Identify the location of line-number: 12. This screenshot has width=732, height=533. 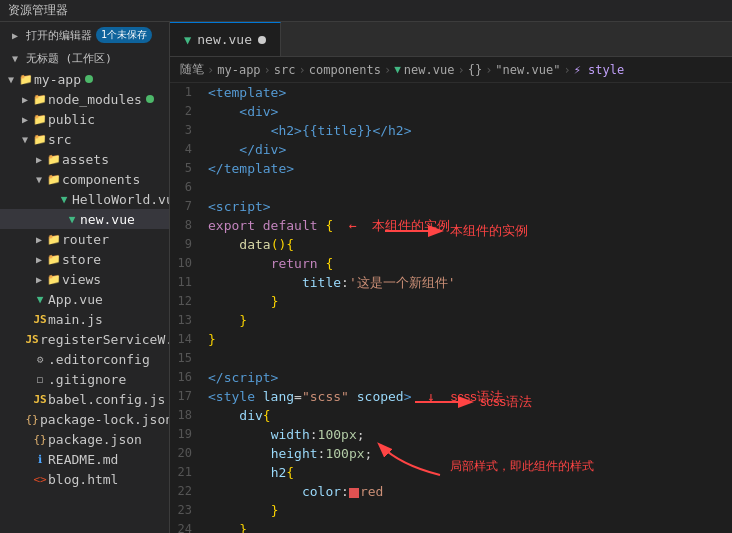
(189, 302).